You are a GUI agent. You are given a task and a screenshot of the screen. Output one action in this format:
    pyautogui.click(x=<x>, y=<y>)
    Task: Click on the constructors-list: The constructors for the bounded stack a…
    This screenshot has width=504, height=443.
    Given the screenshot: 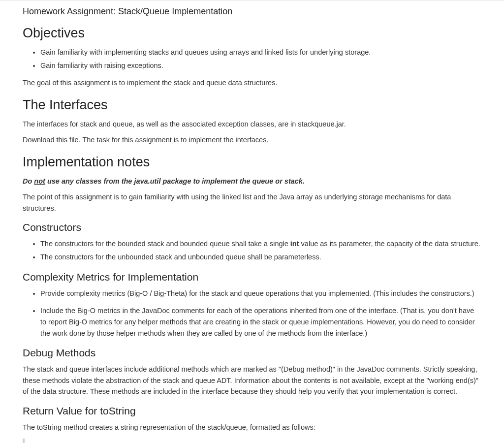 What is the action you would take?
    pyautogui.click(x=252, y=251)
    